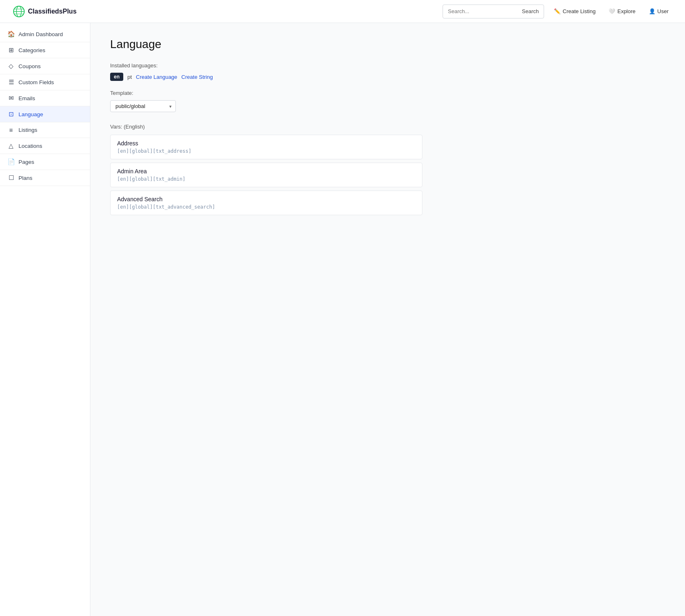 This screenshot has width=685, height=616. I want to click on brand-icon, so click(19, 11).